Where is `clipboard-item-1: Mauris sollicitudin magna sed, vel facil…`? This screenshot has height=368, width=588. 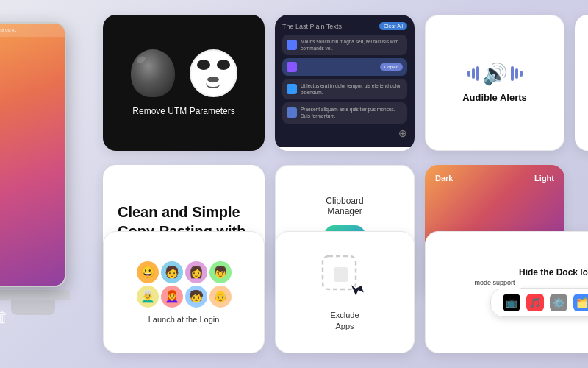
clipboard-item-1: Mauris sollicitudin magna sed, vel facil… is located at coordinates (345, 45).